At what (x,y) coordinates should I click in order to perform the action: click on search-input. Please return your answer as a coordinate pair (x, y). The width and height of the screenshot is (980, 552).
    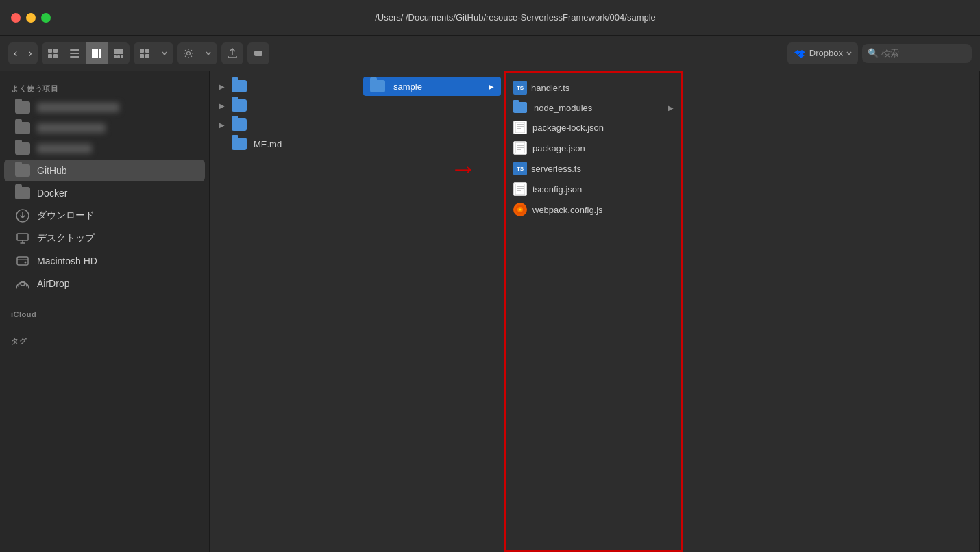
    Looking at the image, I should click on (917, 53).